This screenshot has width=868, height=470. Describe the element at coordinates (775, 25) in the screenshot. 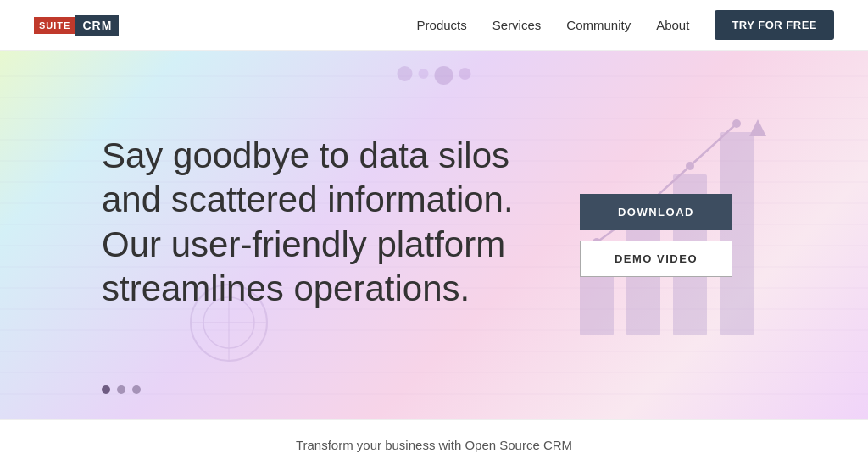

I see `try-for-free-button: TRY FOR FREE` at that location.